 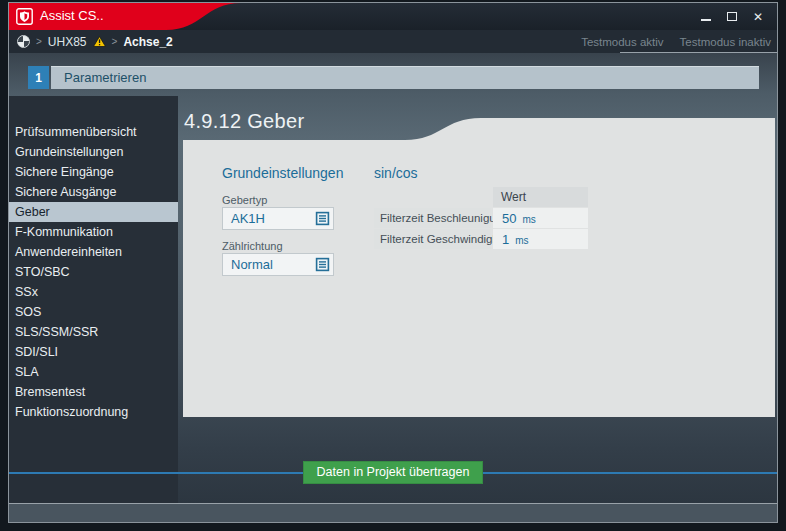 I want to click on sidebar-item-sos: SOS, so click(x=94, y=312).